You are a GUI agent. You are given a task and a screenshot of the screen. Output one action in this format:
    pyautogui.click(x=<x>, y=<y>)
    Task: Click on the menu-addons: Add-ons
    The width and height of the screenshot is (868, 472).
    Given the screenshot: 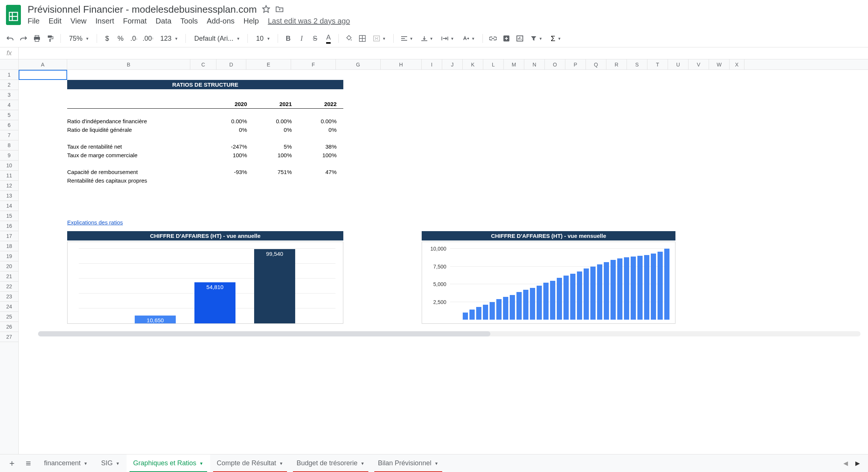 What is the action you would take?
    pyautogui.click(x=221, y=21)
    